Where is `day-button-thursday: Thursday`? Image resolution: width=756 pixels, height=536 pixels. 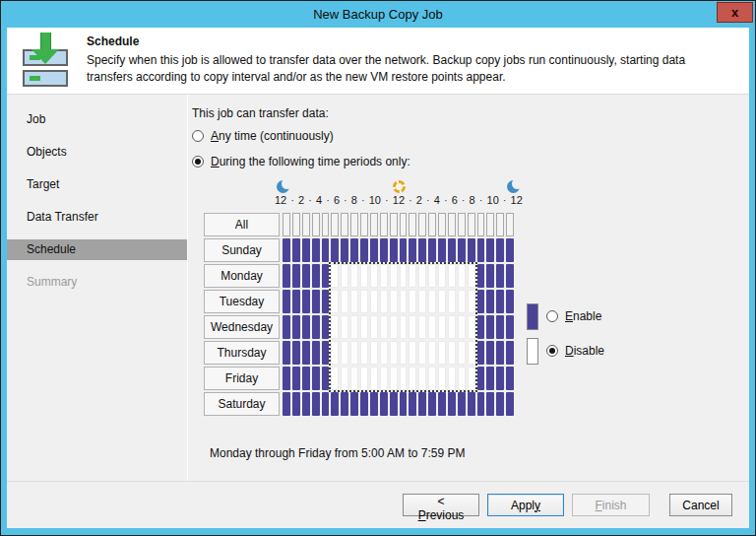
day-button-thursday: Thursday is located at coordinates (242, 353).